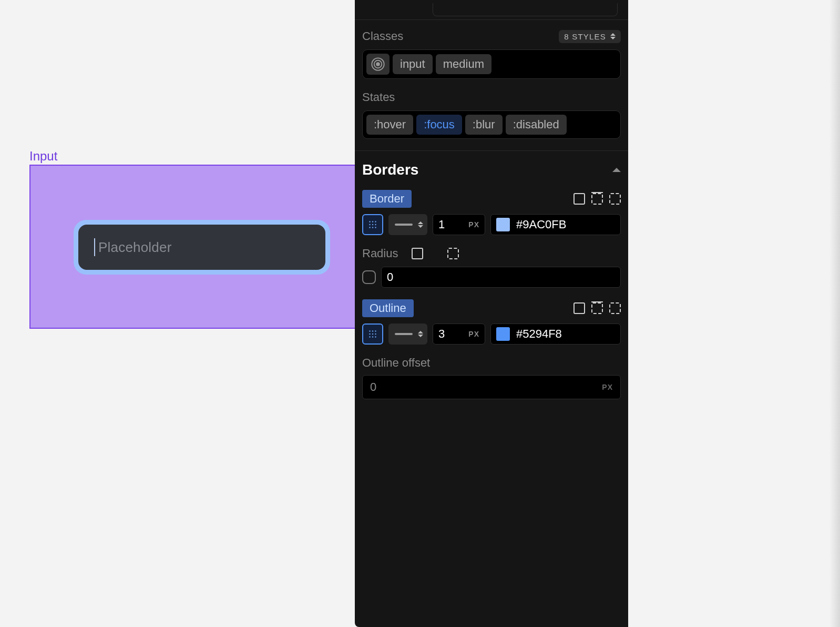 Image resolution: width=840 pixels, height=627 pixels. What do you see at coordinates (491, 363) in the screenshot?
I see `outline-offset-label: Outline offset` at bounding box center [491, 363].